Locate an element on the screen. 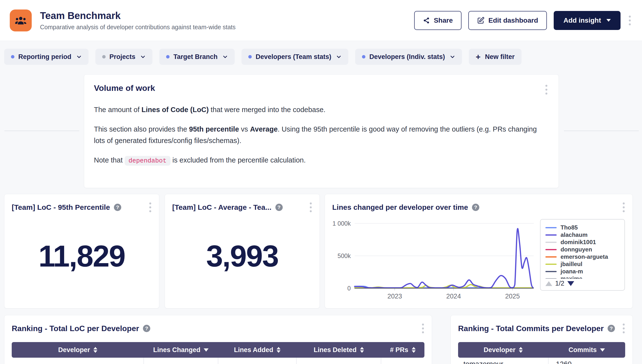 The height and width of the screenshot is (364, 642). volume-card-kebab-menu is located at coordinates (546, 90).